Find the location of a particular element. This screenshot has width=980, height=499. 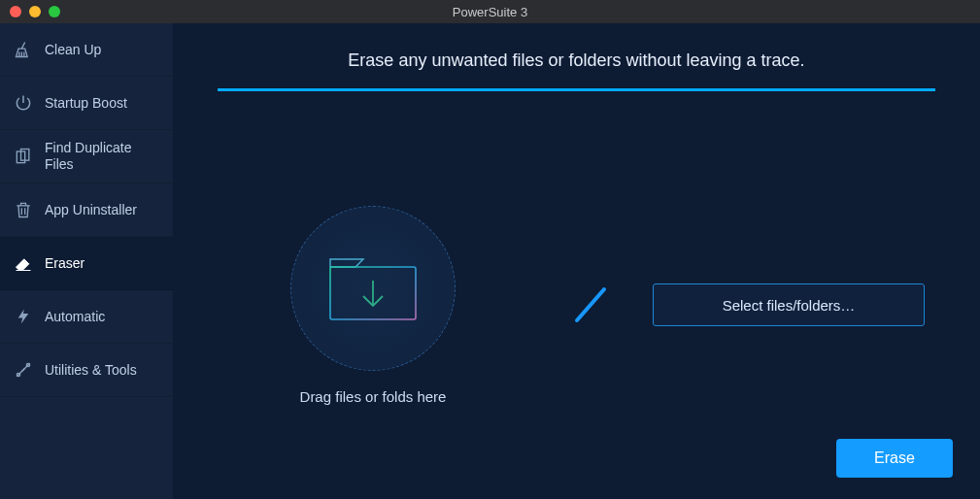

page-headline: Erase any unwanted files or folders with… is located at coordinates (577, 56).